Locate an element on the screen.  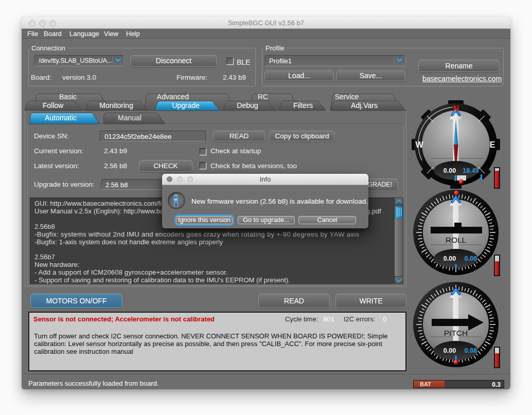
svg-text: Monitoring is located at coordinates (116, 105).